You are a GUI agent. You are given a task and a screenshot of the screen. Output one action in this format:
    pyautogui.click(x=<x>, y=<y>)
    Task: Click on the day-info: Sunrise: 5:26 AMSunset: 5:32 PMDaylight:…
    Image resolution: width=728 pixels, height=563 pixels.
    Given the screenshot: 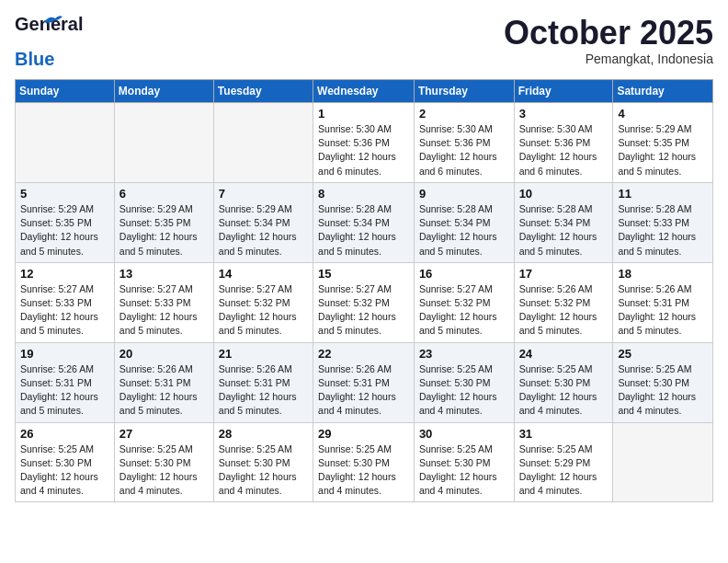 What is the action you would take?
    pyautogui.click(x=564, y=311)
    